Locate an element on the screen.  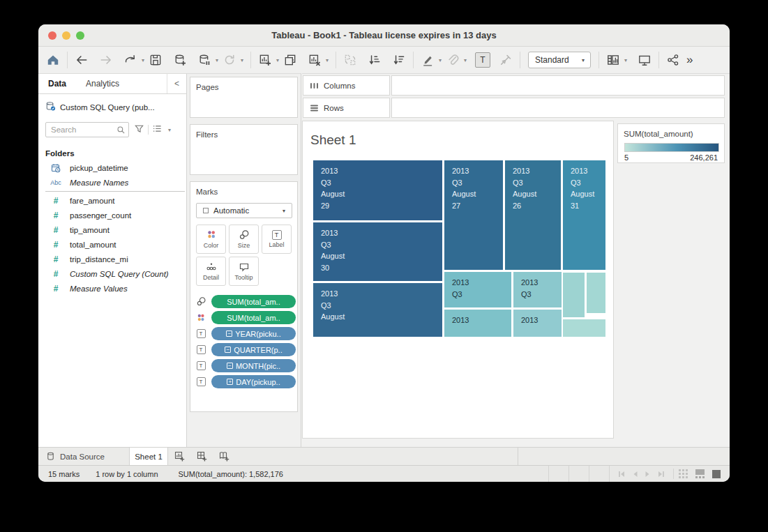
field-measure-values: #Measure Values is located at coordinates (112, 289).